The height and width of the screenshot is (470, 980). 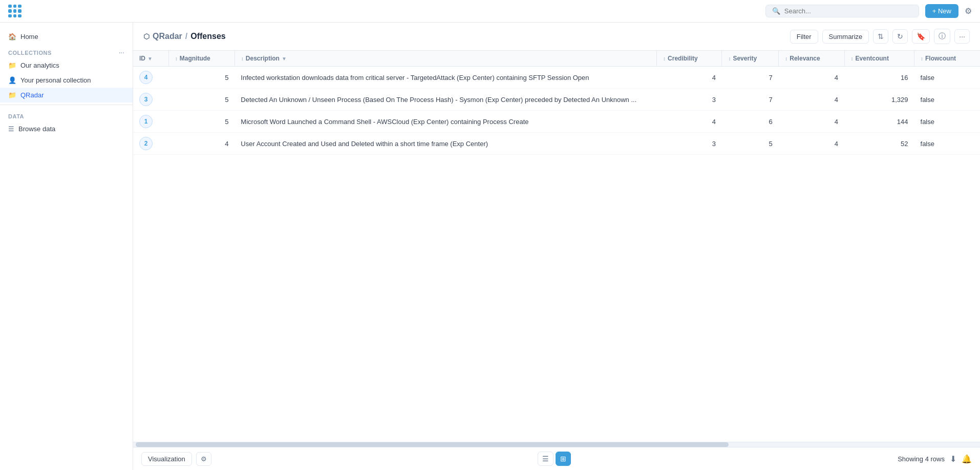 I want to click on breadcrumb-current: Offenses, so click(x=208, y=36).